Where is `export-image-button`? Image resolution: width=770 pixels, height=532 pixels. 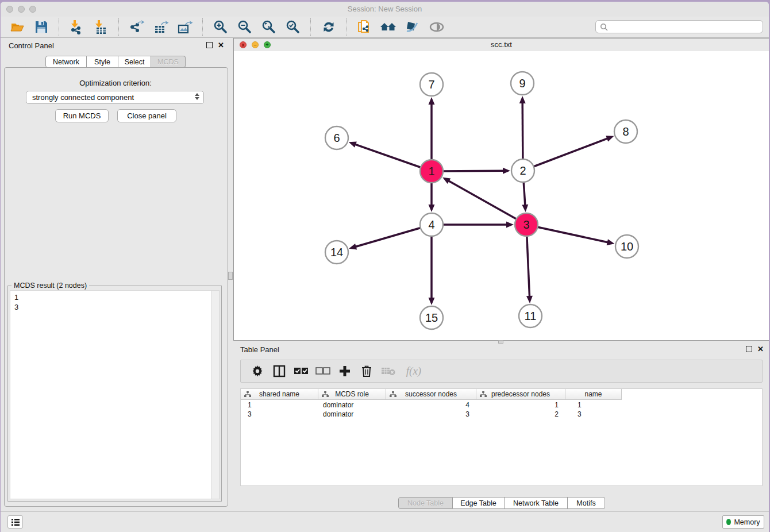
export-image-button is located at coordinates (185, 27).